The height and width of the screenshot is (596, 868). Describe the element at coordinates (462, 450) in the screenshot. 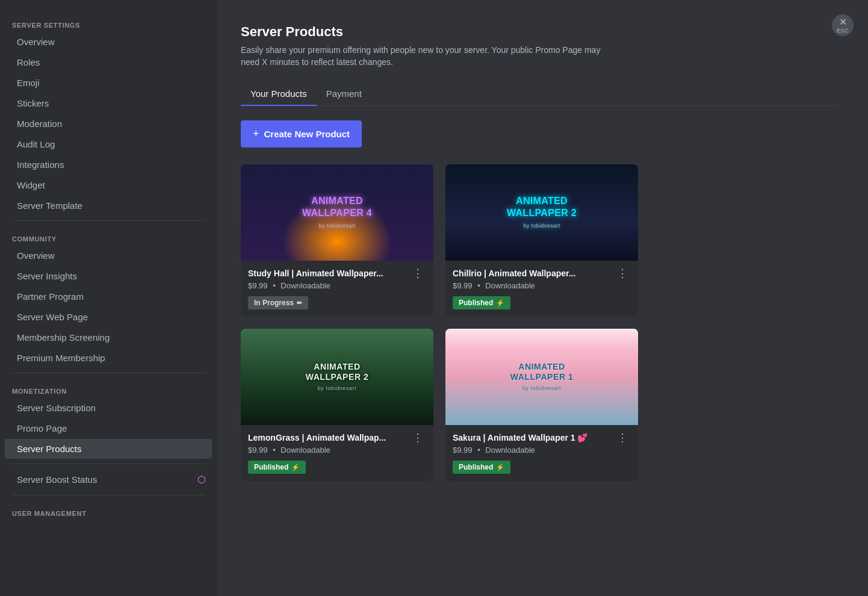

I see `product-price-4: $9.99` at that location.